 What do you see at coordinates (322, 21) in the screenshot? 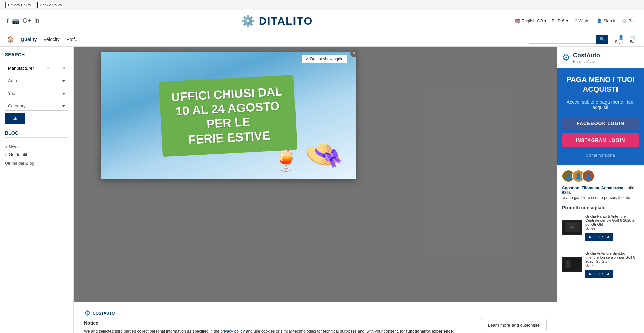
I see `main-header: 𝐟 📷 G+ in ⚙️ DITALITO 🇬🇧 English GB ▾ EU…` at bounding box center [322, 21].